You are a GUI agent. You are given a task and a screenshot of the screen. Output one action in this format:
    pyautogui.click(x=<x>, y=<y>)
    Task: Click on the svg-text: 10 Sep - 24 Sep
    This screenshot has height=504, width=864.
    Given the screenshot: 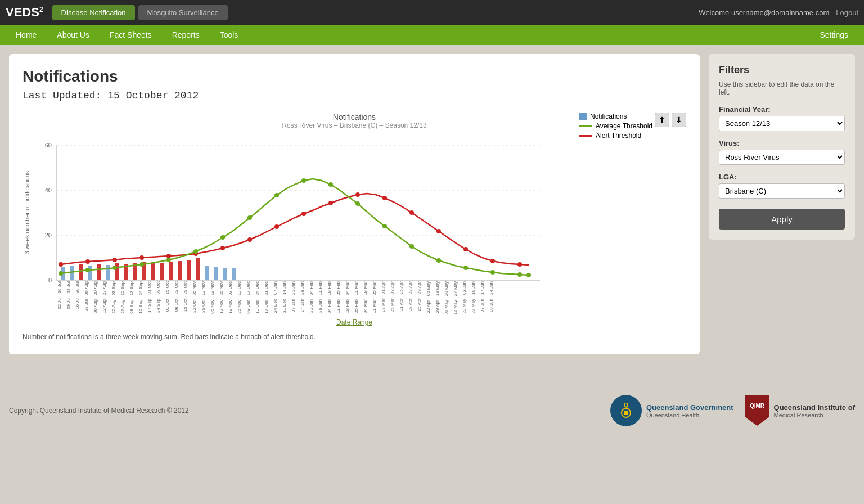 What is the action you would take?
    pyautogui.click(x=141, y=297)
    